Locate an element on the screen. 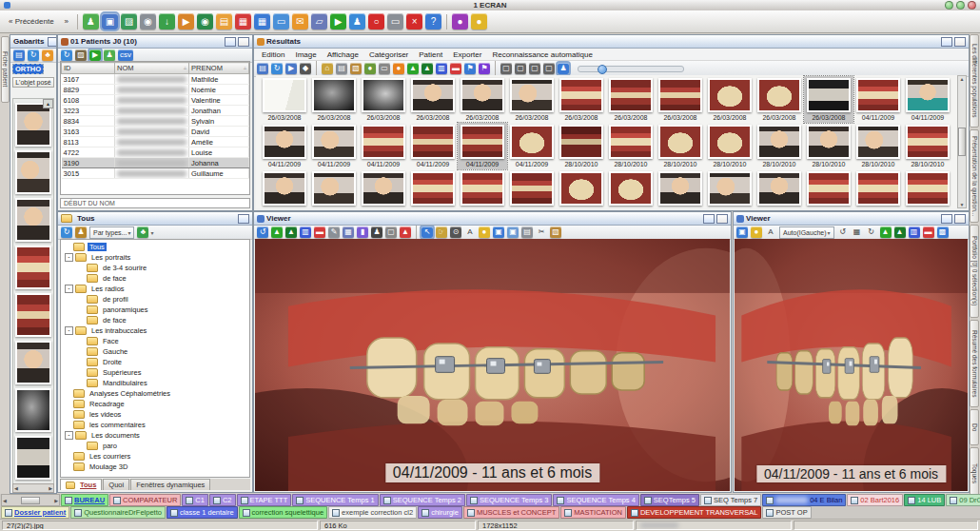 The image size is (980, 531). patient-row: 3015Guillaume is located at coordinates (156, 173).